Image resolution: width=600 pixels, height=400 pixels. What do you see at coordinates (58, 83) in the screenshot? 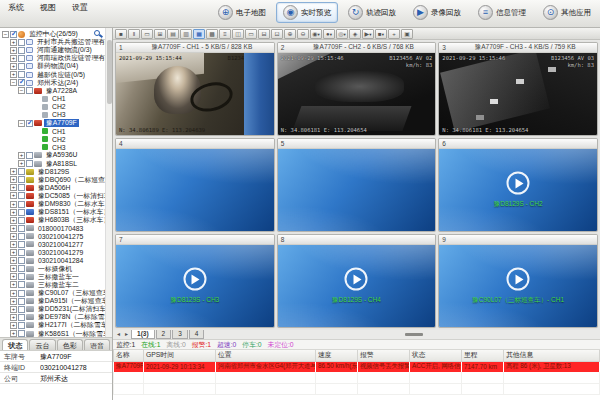
I see `tree-item-label: 郑州禾达(2/4)` at bounding box center [58, 83].